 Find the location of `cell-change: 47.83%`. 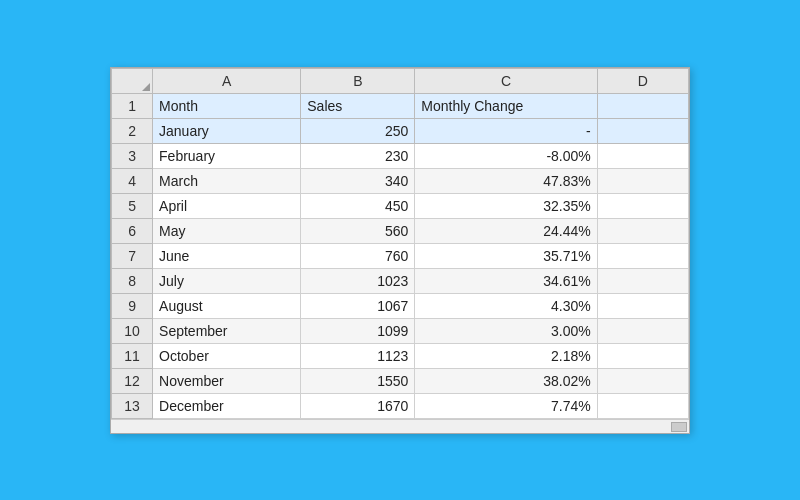

cell-change: 47.83% is located at coordinates (506, 180).